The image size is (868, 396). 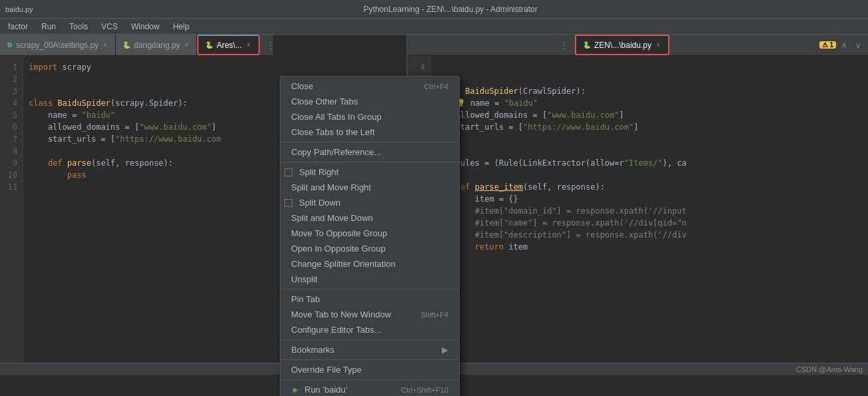 I want to click on ctx-override-file-type: Override File Type, so click(x=370, y=370).